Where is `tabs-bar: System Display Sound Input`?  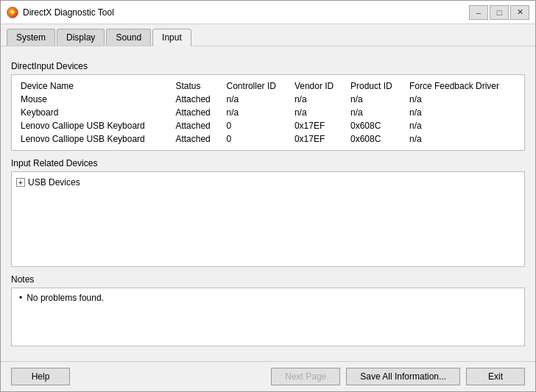
tabs-bar: System Display Sound Input is located at coordinates (268, 35).